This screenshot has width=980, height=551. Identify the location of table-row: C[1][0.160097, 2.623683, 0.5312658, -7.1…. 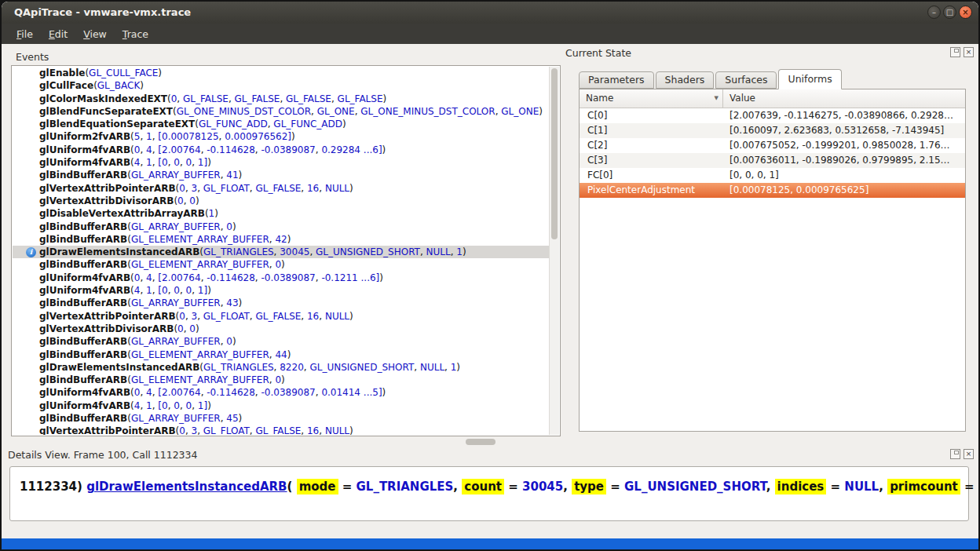
(773, 130).